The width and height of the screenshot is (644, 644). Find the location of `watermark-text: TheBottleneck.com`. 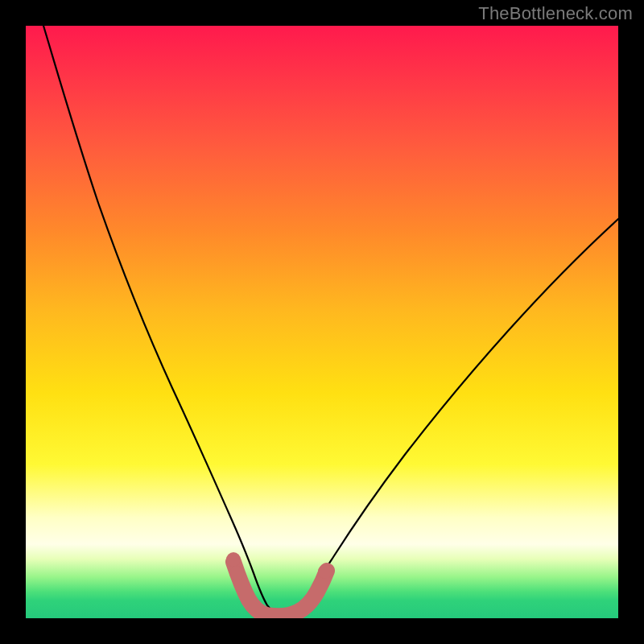

watermark-text: TheBottleneck.com is located at coordinates (555, 14).